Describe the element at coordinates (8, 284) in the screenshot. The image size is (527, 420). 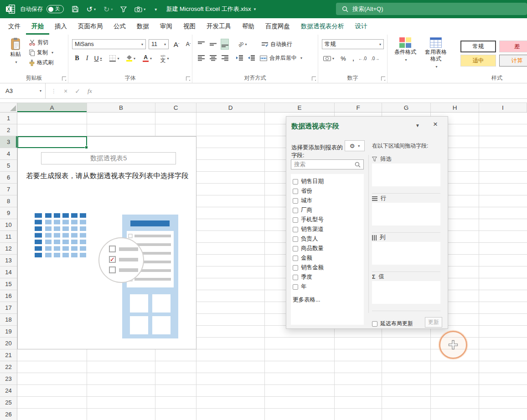
I see `row-header-15: 15` at that location.